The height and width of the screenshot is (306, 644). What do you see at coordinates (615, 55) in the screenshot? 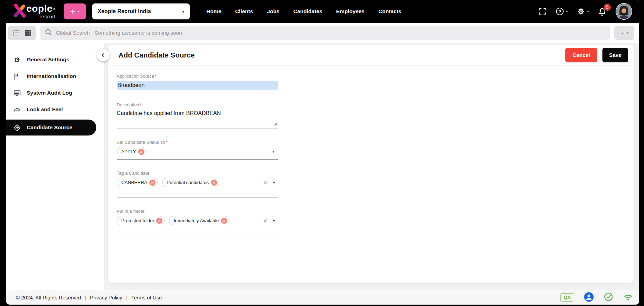
I see `save-button: Save` at bounding box center [615, 55].